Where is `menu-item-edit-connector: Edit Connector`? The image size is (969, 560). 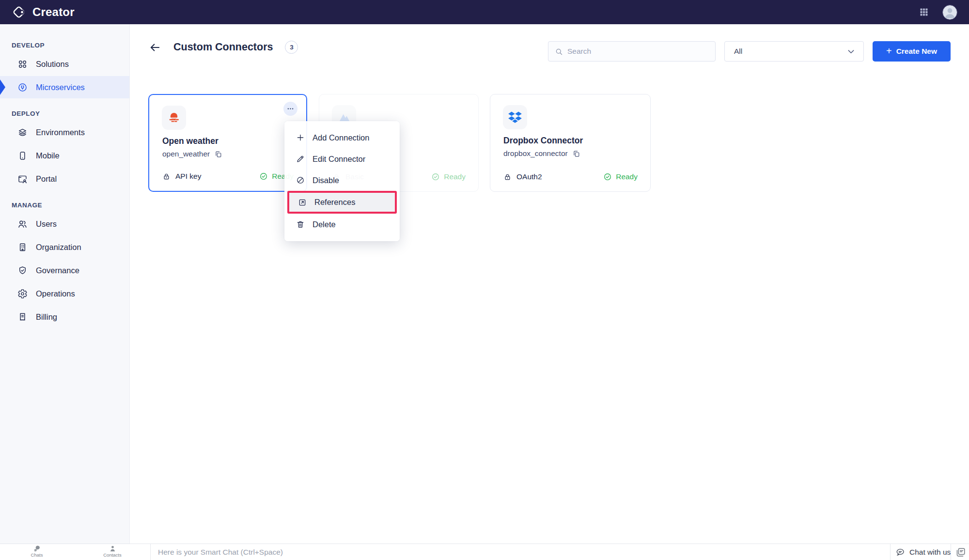 menu-item-edit-connector: Edit Connector is located at coordinates (342, 159).